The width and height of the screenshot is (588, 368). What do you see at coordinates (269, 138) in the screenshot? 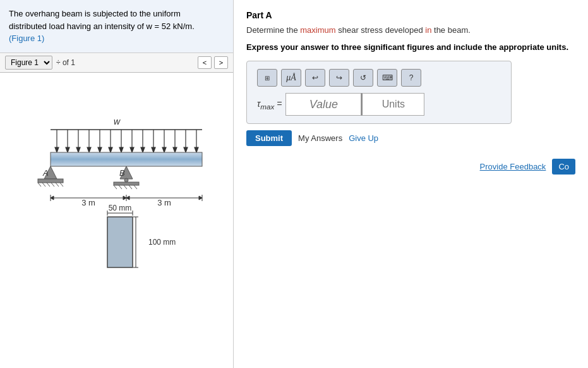
I see `submit-button: Submit` at bounding box center [269, 138].